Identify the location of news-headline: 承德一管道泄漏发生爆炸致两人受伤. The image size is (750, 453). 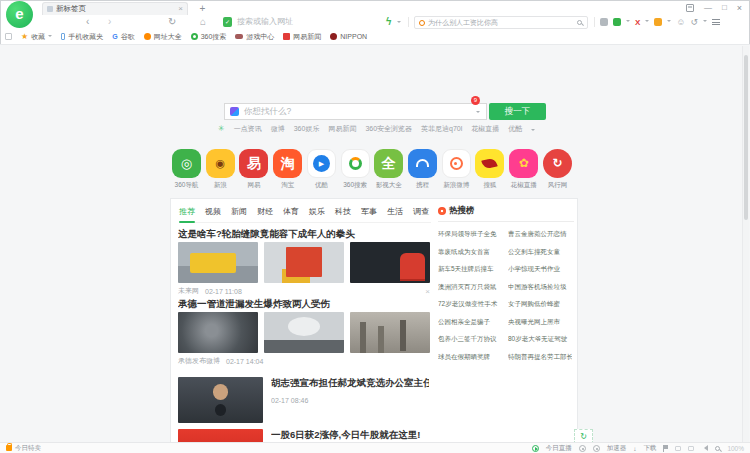
(304, 304).